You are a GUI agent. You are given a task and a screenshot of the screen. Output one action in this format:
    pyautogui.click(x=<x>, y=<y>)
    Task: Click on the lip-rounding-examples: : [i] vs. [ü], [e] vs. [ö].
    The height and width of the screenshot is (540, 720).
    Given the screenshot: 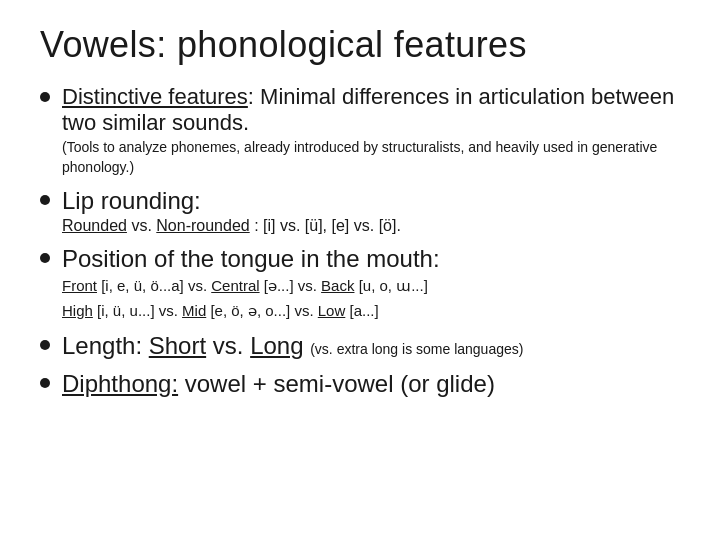 What is the action you would take?
    pyautogui.click(x=328, y=226)
    